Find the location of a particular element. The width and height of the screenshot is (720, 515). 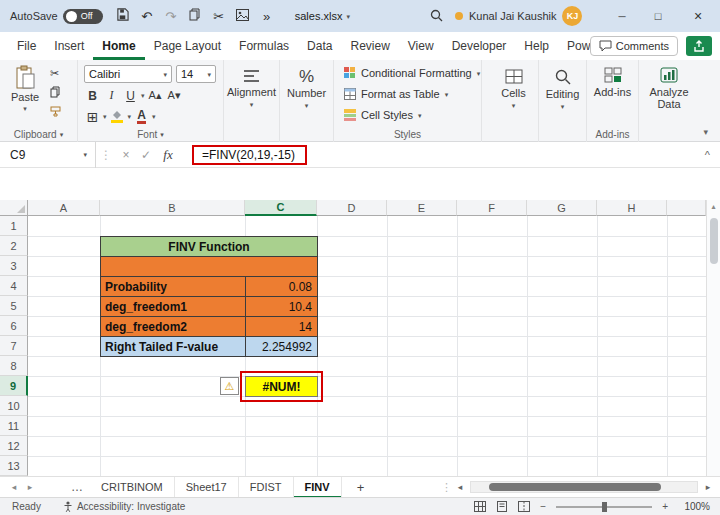

column-header-D: D is located at coordinates (352, 208).